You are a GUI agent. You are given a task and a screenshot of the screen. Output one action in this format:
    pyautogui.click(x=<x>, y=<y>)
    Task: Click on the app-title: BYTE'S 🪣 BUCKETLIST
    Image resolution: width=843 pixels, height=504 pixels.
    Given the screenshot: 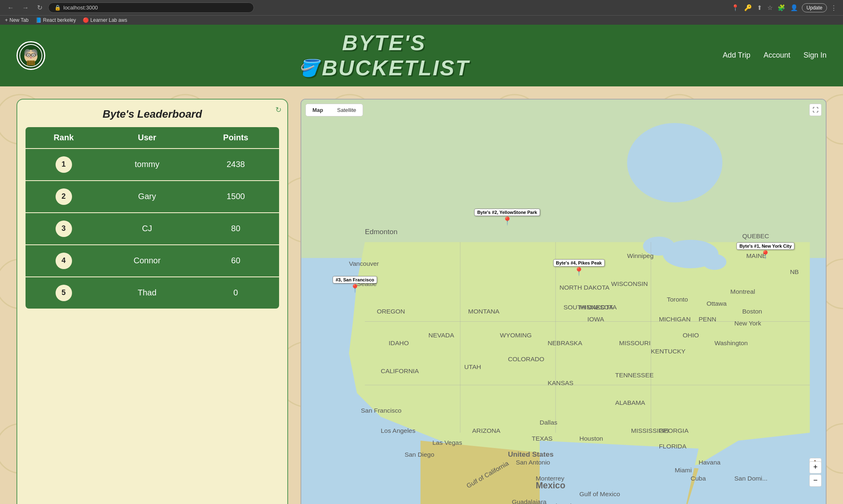 What is the action you would take?
    pyautogui.click(x=384, y=56)
    